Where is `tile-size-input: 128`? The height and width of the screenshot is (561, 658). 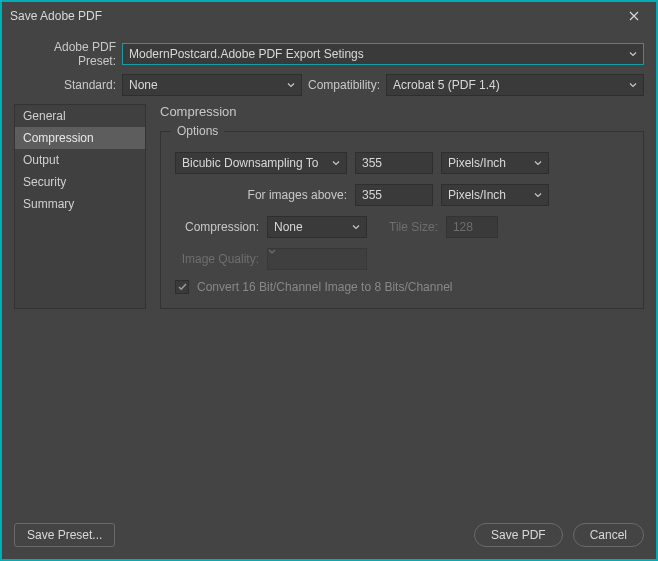 tile-size-input: 128 is located at coordinates (472, 227).